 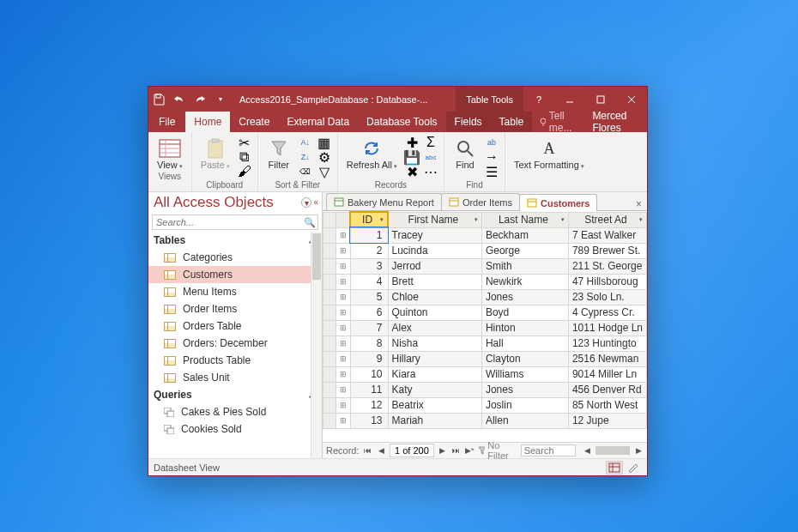 What do you see at coordinates (608, 312) in the screenshot?
I see `cell-street-address: 4 Cypress Cr.` at bounding box center [608, 312].